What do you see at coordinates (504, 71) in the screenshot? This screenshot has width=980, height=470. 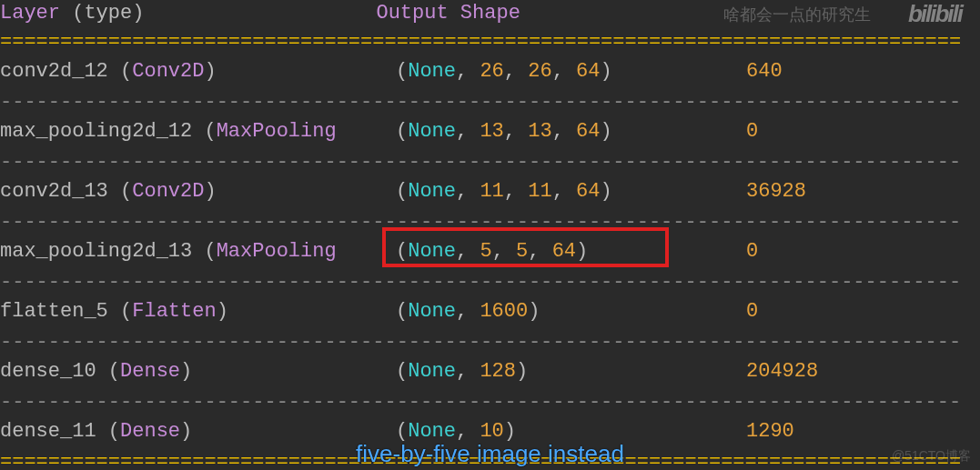 I see `output-shape: (None, 26, 26, 64)` at bounding box center [504, 71].